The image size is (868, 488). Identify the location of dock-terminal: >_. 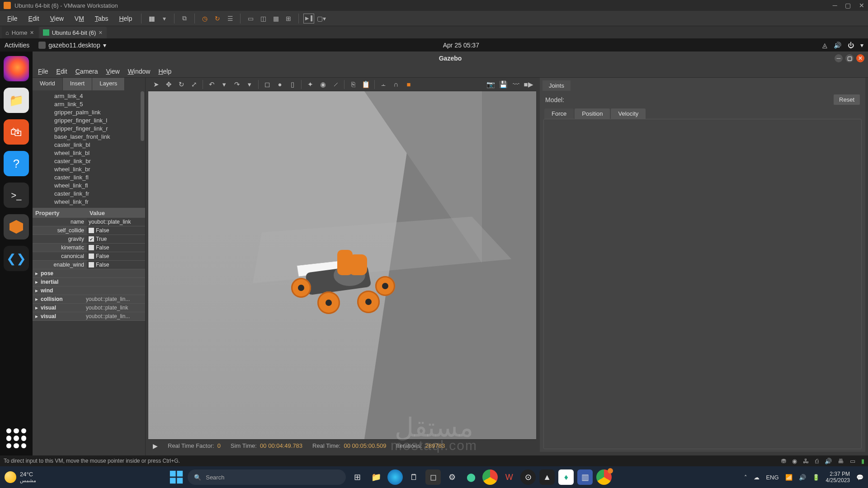
(16, 195).